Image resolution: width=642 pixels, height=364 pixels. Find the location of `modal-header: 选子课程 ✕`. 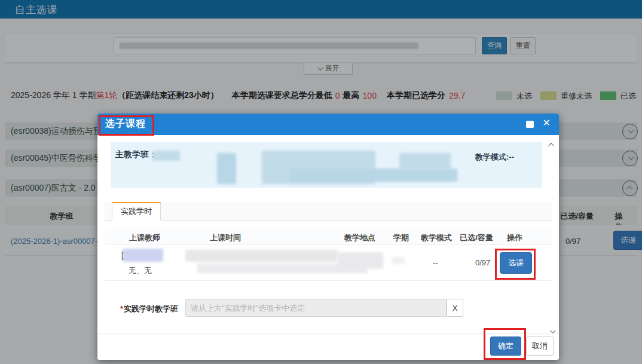

modal-header: 选子课程 ✕ is located at coordinates (328, 124).